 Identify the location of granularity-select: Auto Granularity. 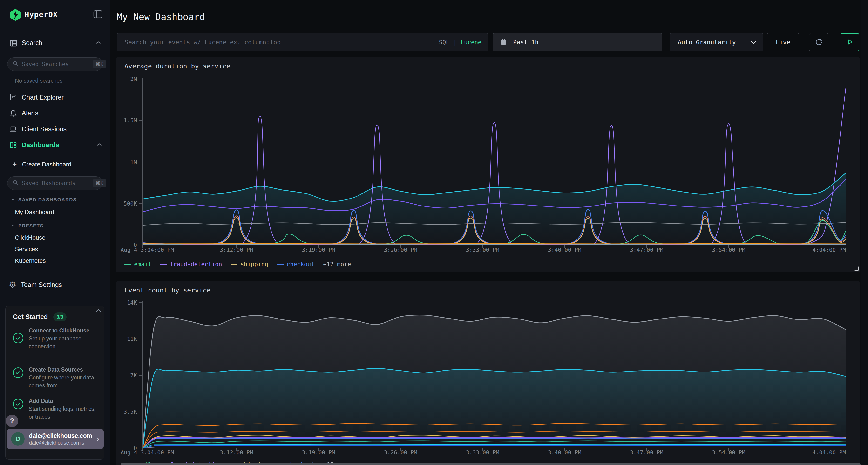
(716, 42).